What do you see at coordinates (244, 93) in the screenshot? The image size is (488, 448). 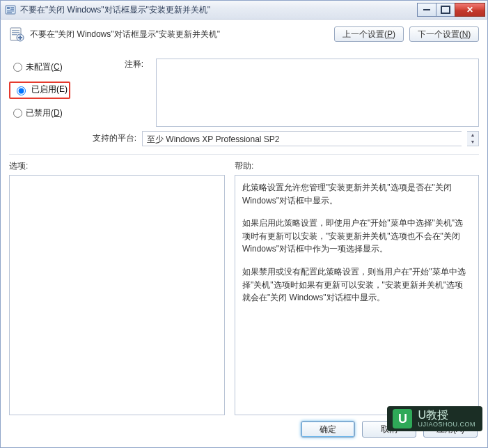 I see `config-area: 未配置(C) 已启用(E) 已禁用(D) 注释:` at bounding box center [244, 93].